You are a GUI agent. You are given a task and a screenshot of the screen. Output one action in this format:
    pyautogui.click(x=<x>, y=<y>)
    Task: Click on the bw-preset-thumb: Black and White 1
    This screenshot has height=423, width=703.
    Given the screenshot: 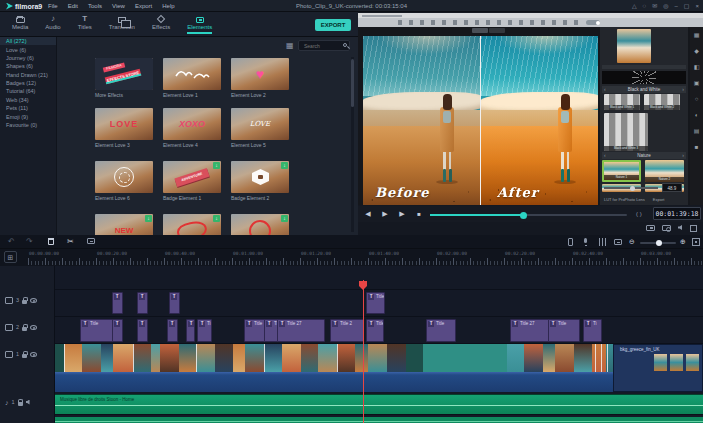 What is the action you would take?
    pyautogui.click(x=622, y=102)
    